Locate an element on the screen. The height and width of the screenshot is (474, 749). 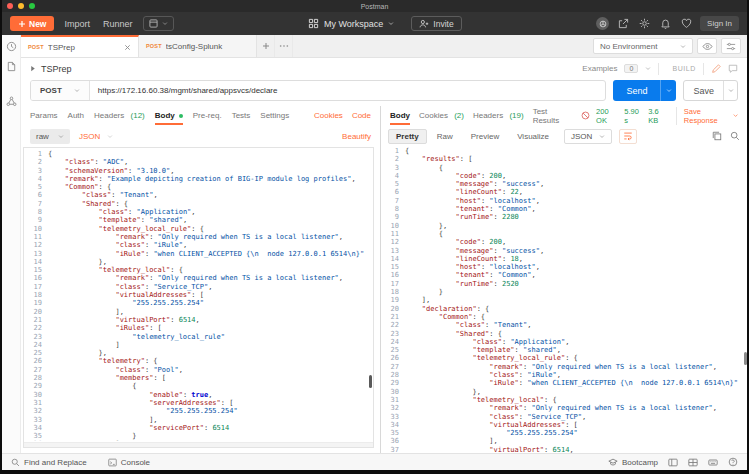
view-pretty-button: Pretty is located at coordinates (408, 136).